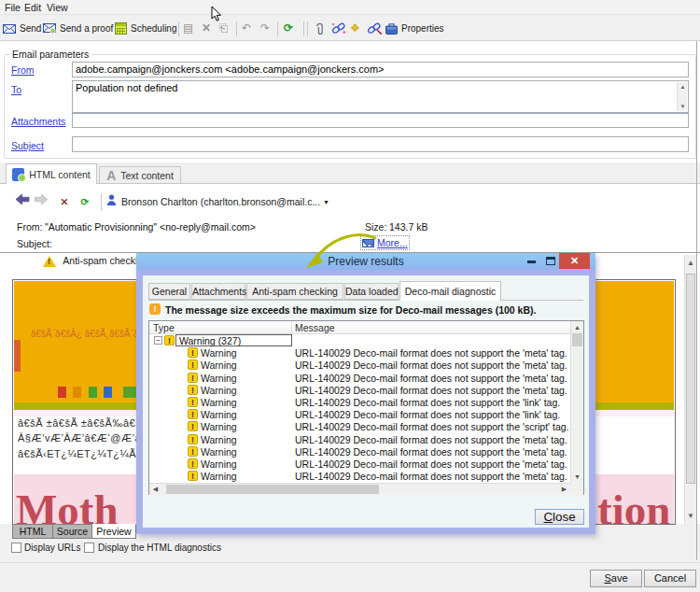  What do you see at coordinates (114, 531) in the screenshot?
I see `tab-preview: Preview` at bounding box center [114, 531].